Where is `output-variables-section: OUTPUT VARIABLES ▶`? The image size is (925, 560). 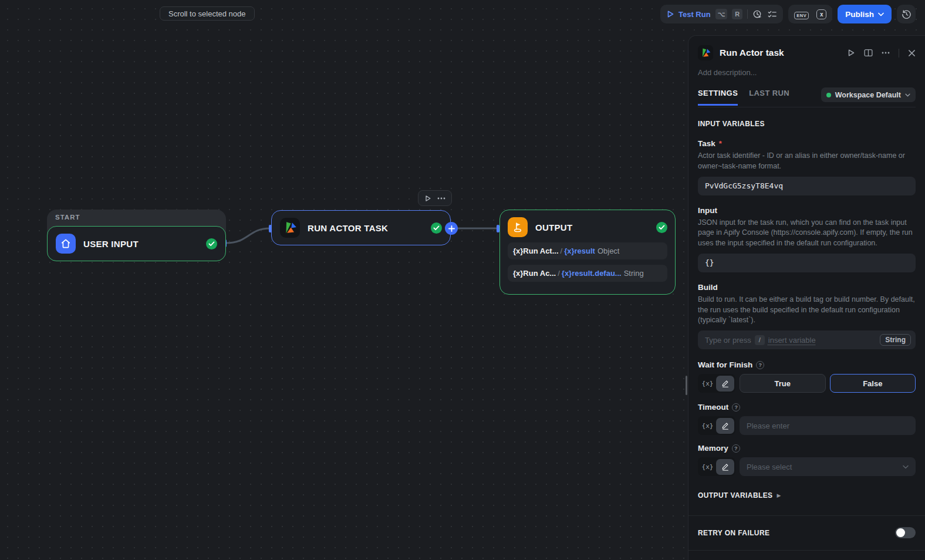
output-variables-section: OUTPUT VARIABLES ▶ is located at coordinates (806, 495).